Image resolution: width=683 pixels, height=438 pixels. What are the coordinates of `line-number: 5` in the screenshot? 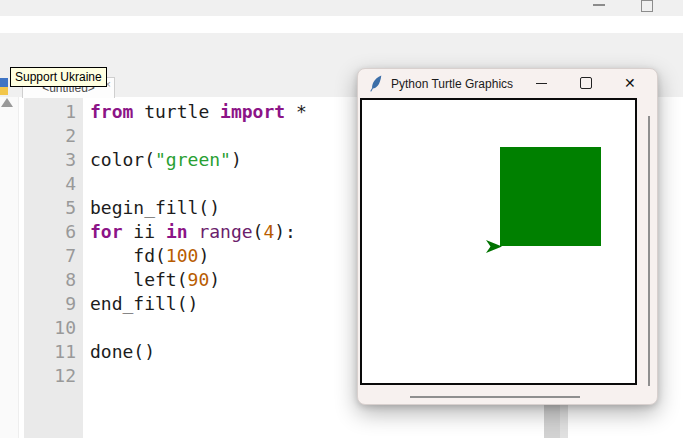 It's located at (50, 208).